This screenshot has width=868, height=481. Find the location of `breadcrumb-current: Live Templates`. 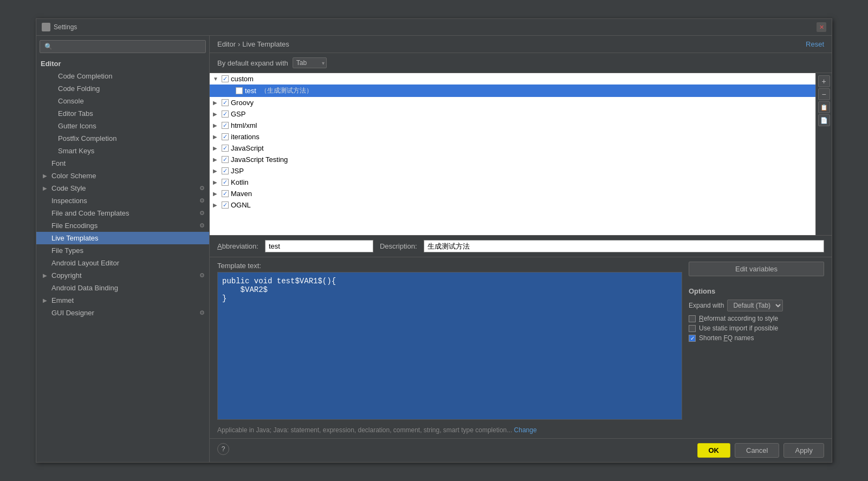

breadcrumb-current: Live Templates is located at coordinates (265, 44).